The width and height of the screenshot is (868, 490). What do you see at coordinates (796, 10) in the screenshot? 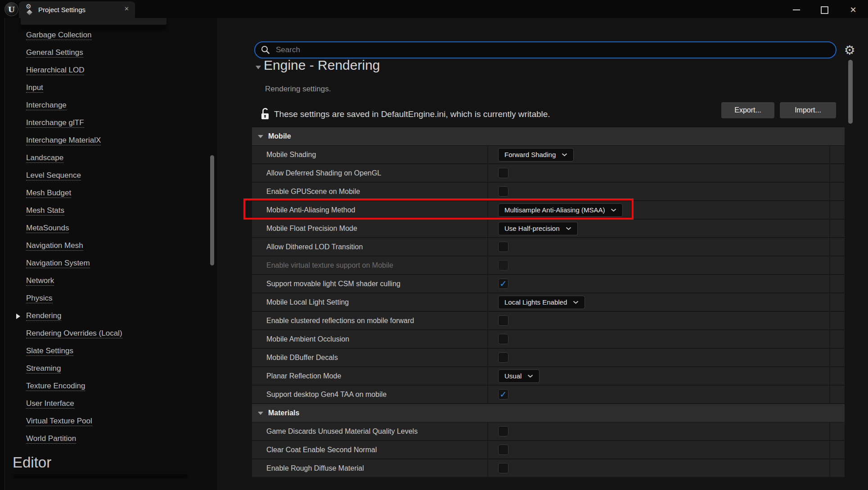
I see `minimize-button` at bounding box center [796, 10].